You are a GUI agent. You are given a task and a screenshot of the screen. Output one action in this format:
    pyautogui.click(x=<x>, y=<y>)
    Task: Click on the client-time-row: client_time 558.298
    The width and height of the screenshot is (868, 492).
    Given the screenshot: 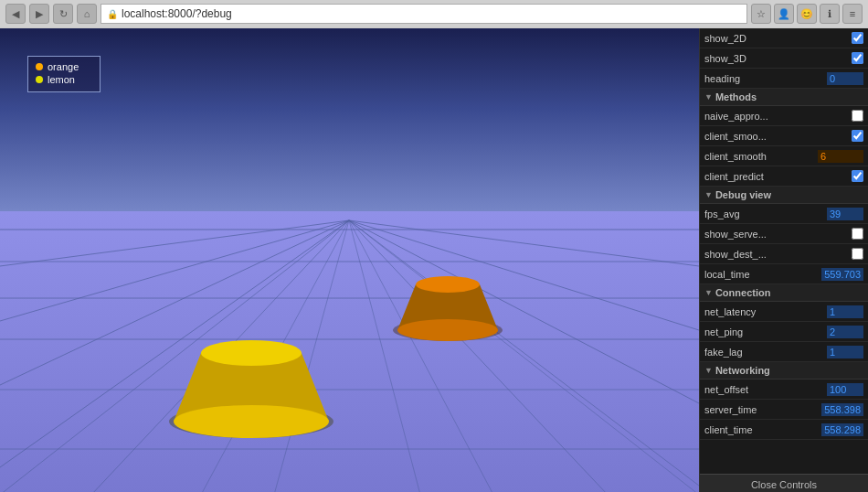 What is the action you would take?
    pyautogui.click(x=784, y=430)
    